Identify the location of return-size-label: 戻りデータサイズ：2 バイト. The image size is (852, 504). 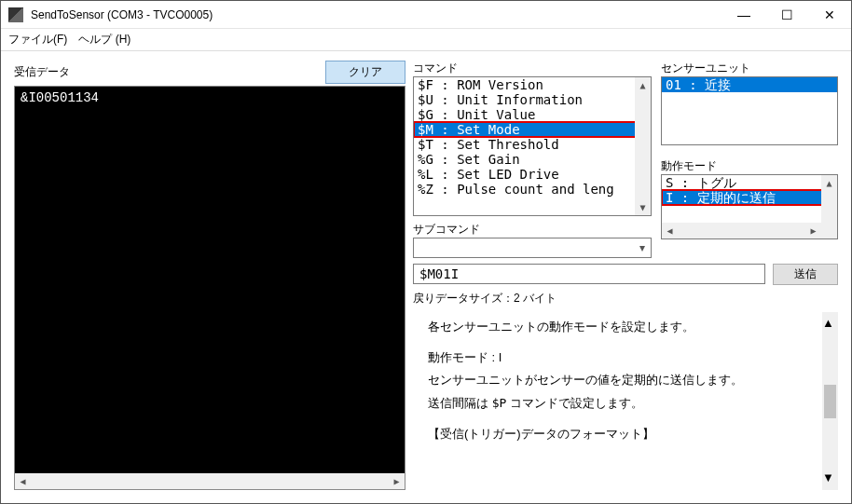
(625, 298).